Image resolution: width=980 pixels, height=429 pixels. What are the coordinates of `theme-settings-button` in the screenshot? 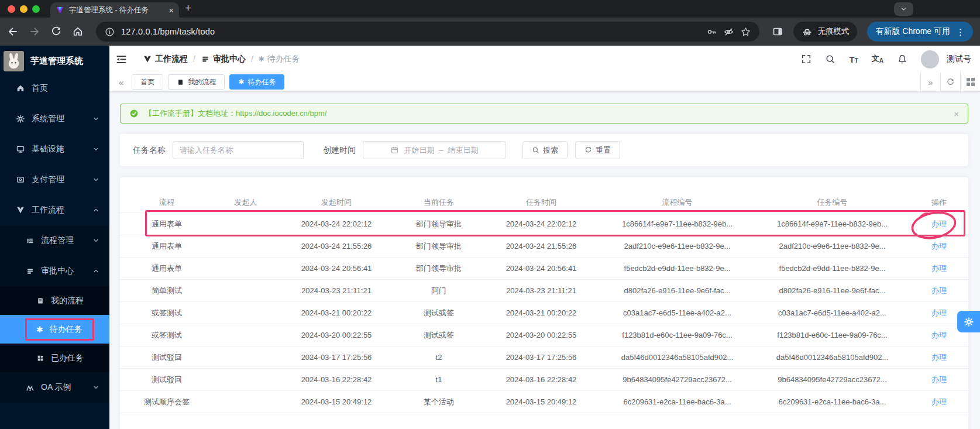 It's located at (969, 322).